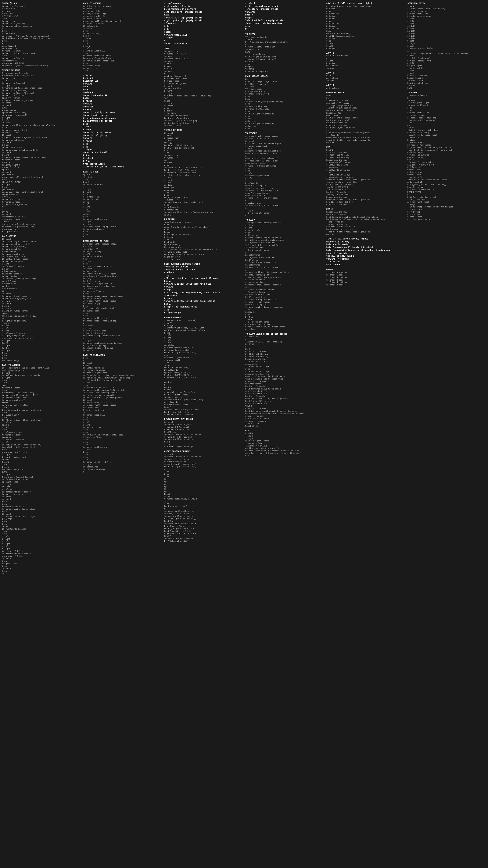  Describe the element at coordinates (366, 87) in the screenshot. I see `section-5-4: ARMY 4A R+ robots` at that location.